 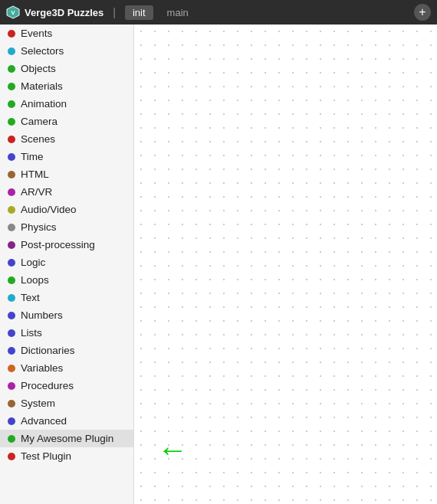 What do you see at coordinates (37, 34) in the screenshot?
I see `sidebar-item-label: Events` at bounding box center [37, 34].